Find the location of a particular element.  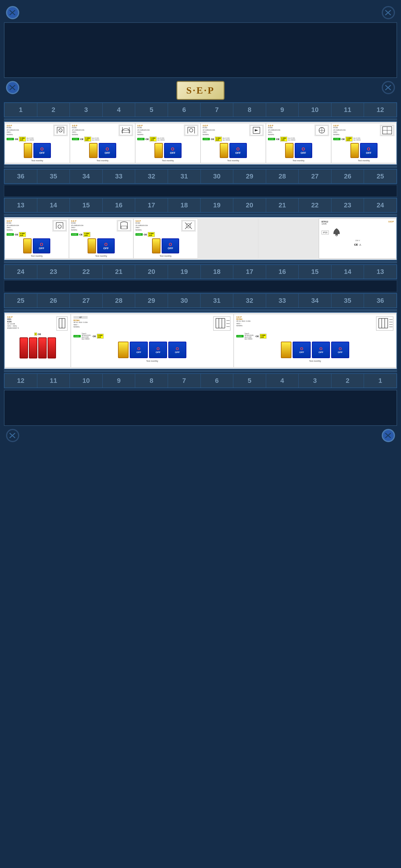

num-15: 15 is located at coordinates (86, 206).